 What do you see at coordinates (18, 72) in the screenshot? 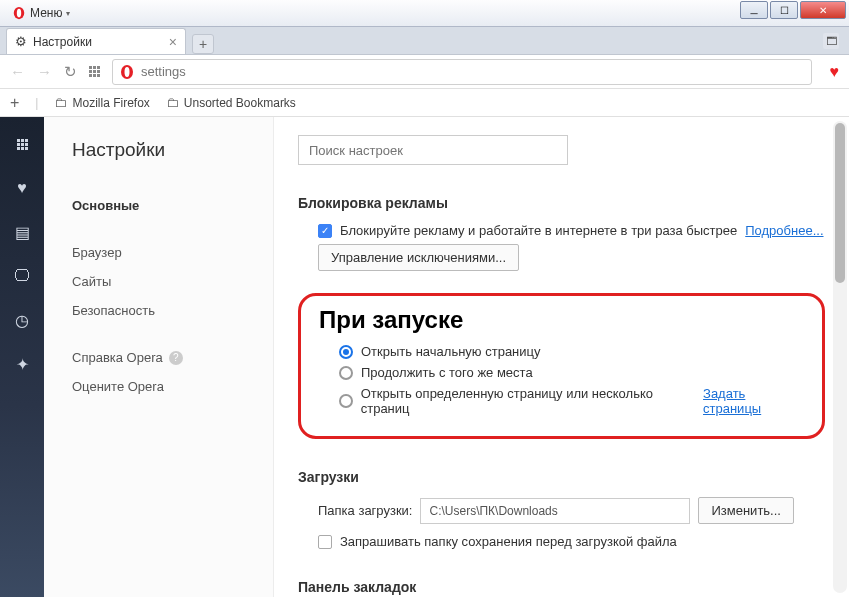
I see `back-button: ←` at bounding box center [18, 72].